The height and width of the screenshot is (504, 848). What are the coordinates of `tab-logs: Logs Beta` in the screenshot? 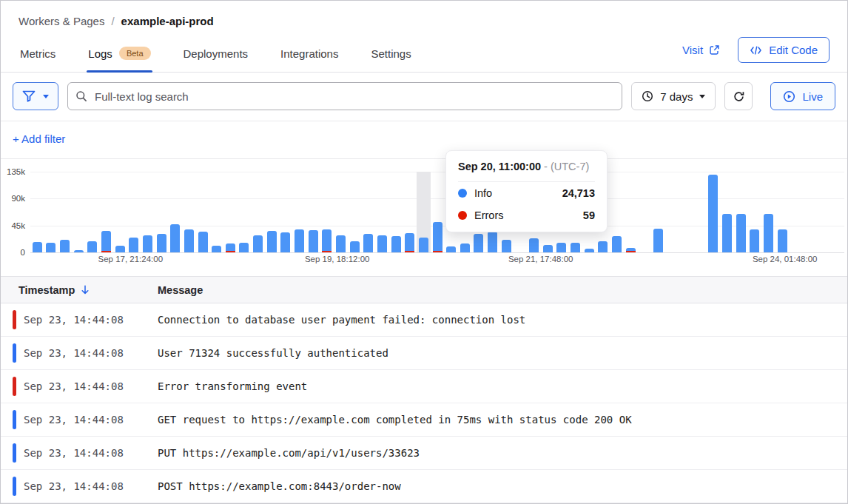 It's located at (119, 56).